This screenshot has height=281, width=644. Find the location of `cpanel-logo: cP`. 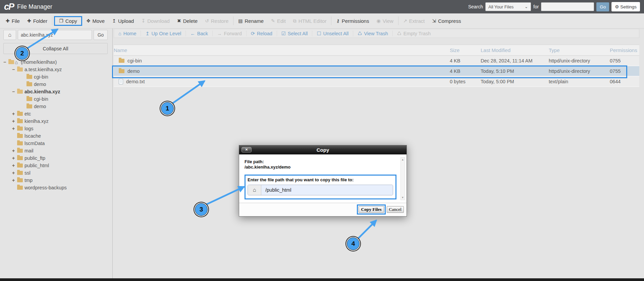

cpanel-logo: cP is located at coordinates (9, 7).